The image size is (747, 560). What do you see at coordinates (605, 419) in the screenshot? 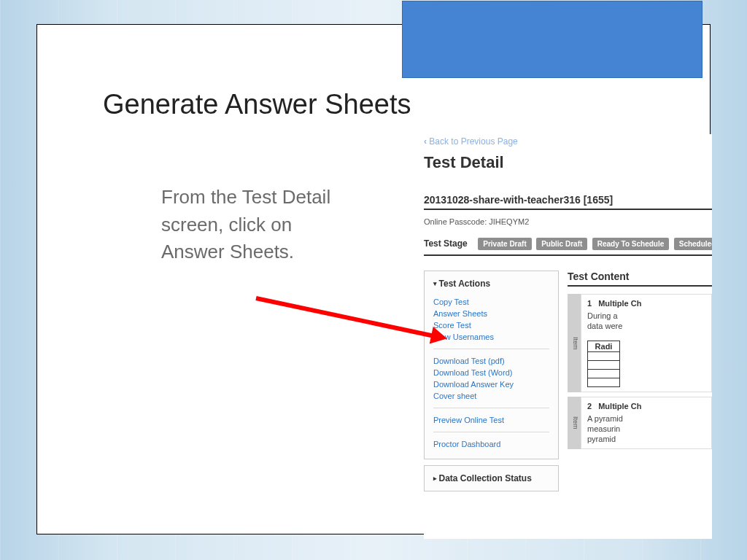
I see `q2-line1: A pyramid` at bounding box center [605, 419].